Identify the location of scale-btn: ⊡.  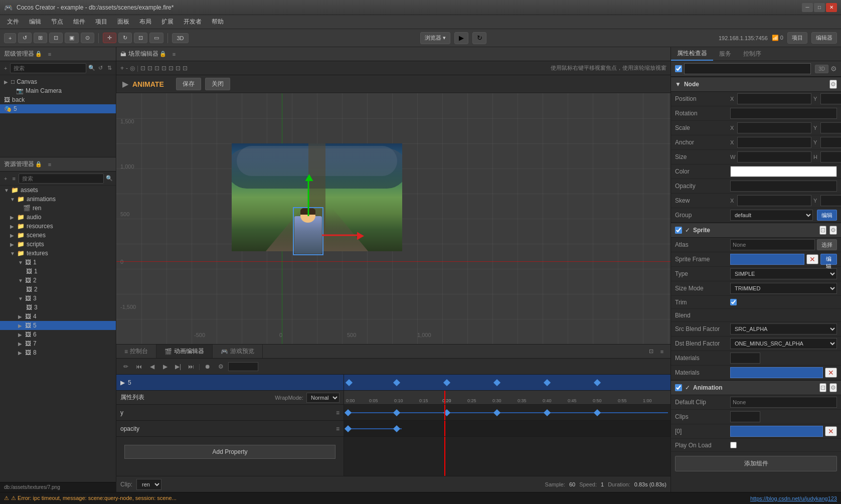
(140, 38).